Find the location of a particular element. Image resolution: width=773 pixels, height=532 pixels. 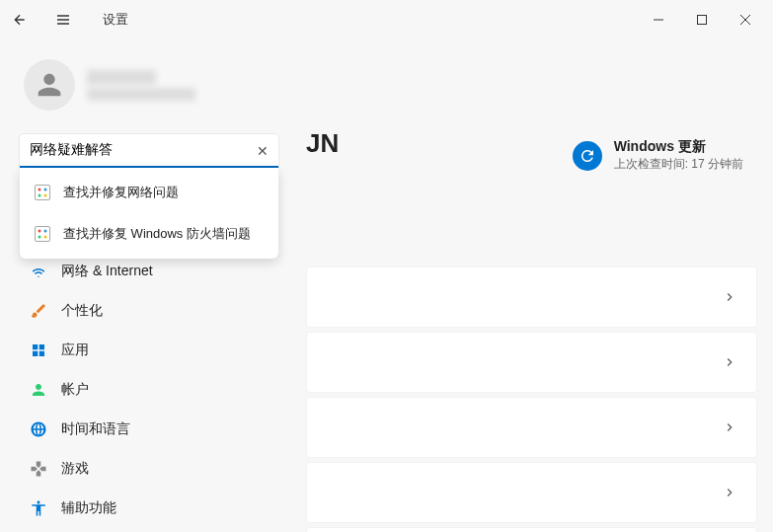

wifi-icon is located at coordinates (39, 271).